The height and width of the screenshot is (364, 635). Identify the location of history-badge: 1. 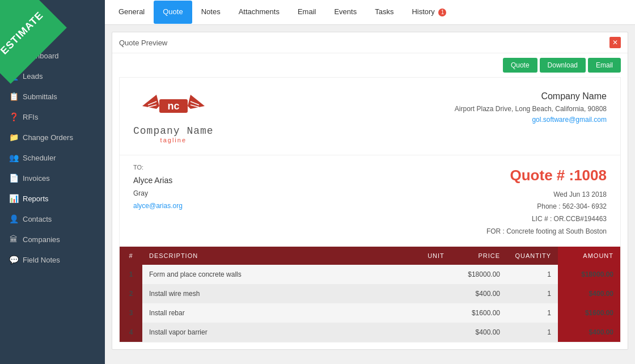
(442, 12).